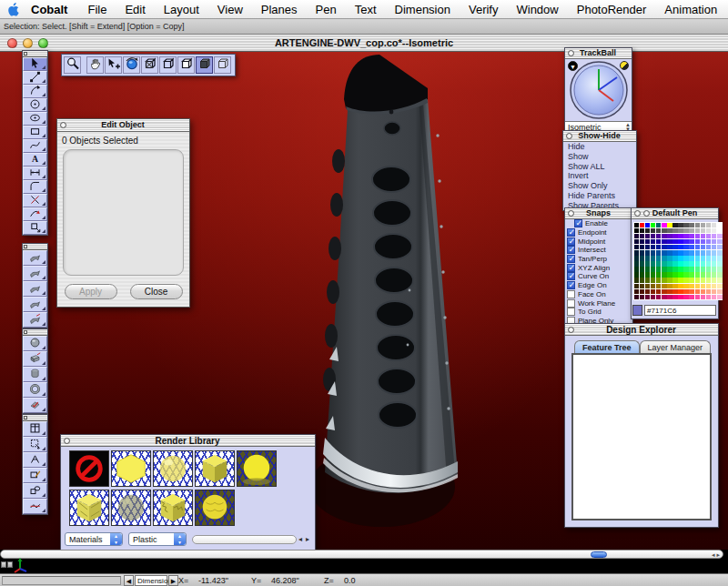 The width and height of the screenshot is (728, 586). What do you see at coordinates (326, 9) in the screenshot?
I see `menu-pen: Pen` at bounding box center [326, 9].